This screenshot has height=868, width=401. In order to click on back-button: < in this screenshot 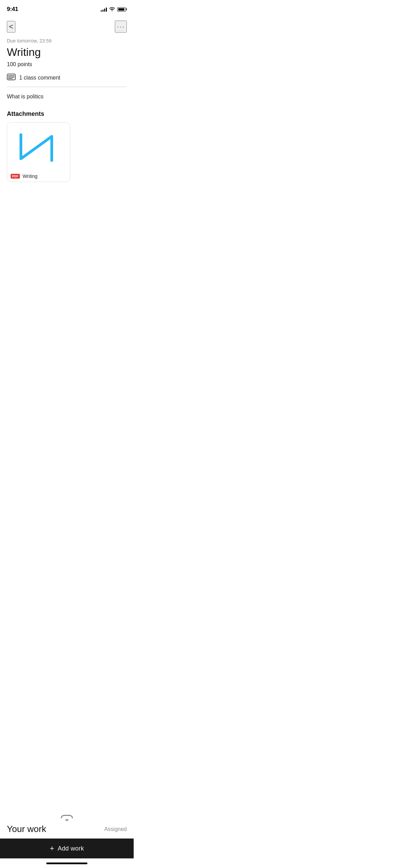, I will do `click(11, 27)`.